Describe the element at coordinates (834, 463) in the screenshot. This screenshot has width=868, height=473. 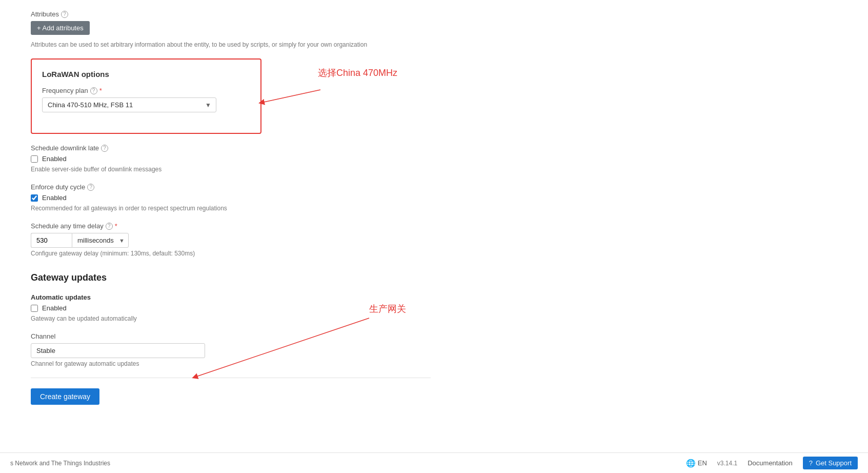
I see `support-label: Get Support` at that location.